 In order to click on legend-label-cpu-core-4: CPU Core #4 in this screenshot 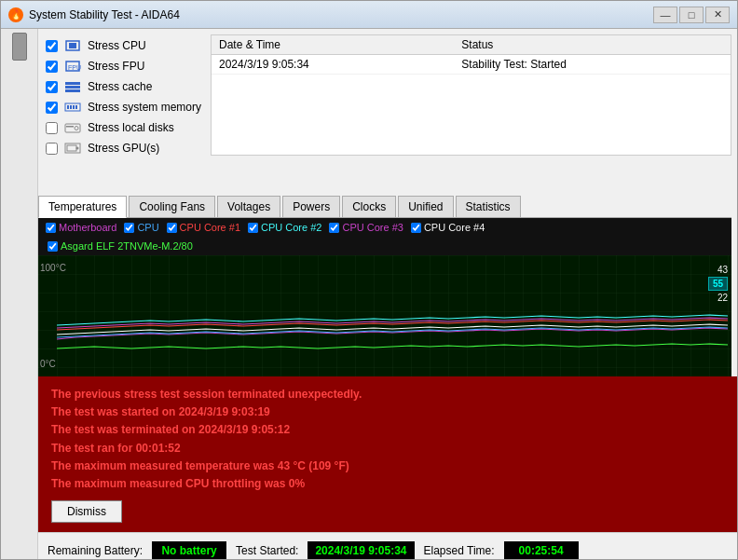, I will do `click(455, 227)`.